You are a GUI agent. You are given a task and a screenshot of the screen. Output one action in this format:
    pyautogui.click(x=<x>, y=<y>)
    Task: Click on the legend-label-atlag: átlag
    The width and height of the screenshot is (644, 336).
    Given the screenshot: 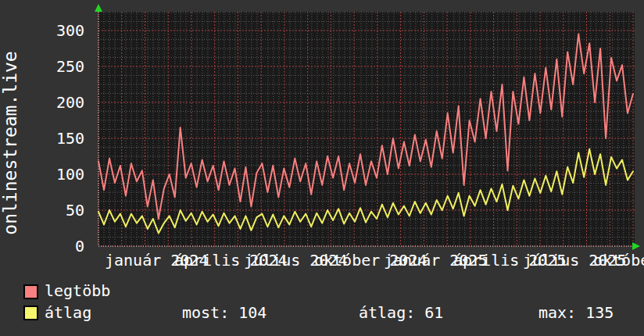 What is the action you would take?
    pyautogui.click(x=68, y=313)
    